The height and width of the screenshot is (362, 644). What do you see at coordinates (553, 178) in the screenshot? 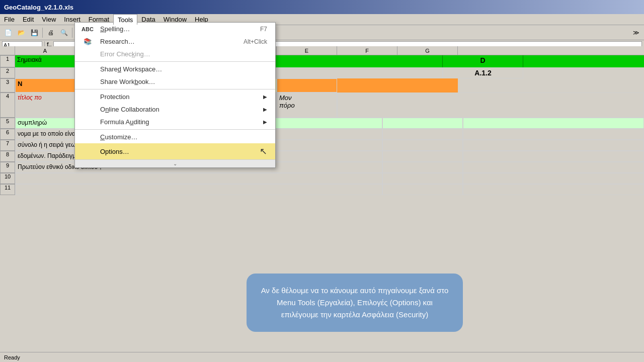
I see `cell-10efg` at bounding box center [553, 178].